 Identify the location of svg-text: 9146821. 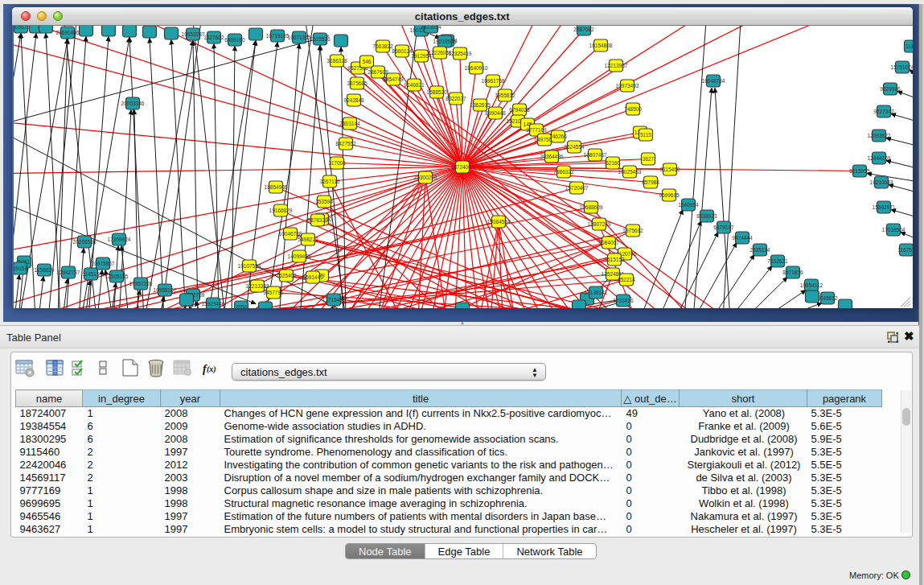
(414, 85).